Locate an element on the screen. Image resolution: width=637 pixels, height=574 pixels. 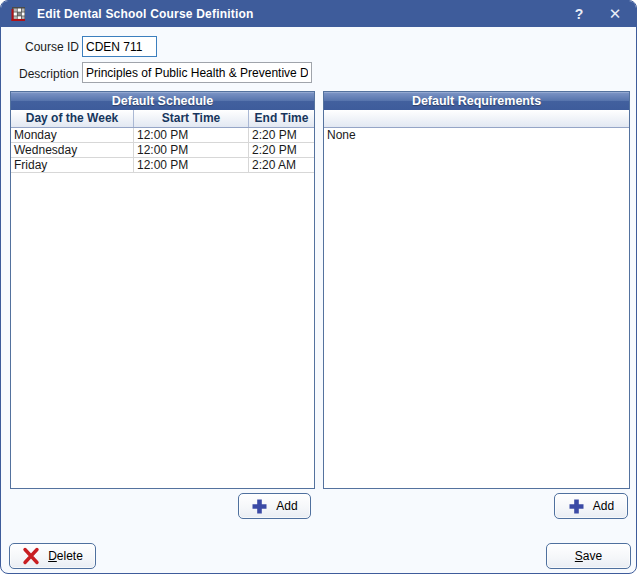
save-button: Save is located at coordinates (588, 556).